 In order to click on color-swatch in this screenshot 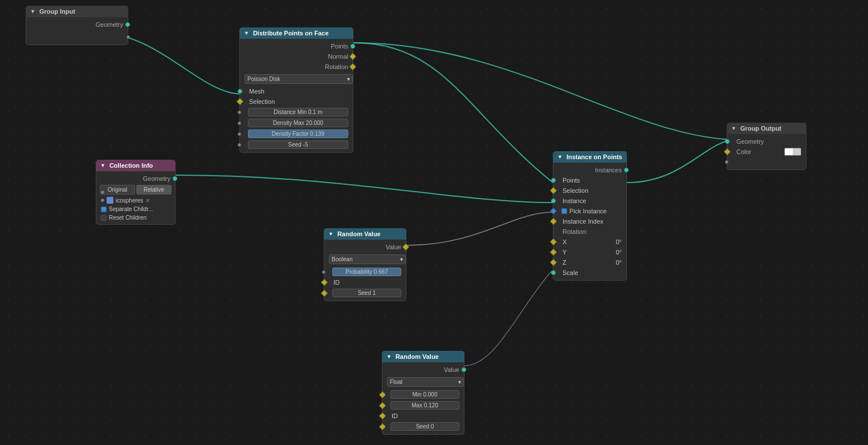, I will do `click(793, 152)`.